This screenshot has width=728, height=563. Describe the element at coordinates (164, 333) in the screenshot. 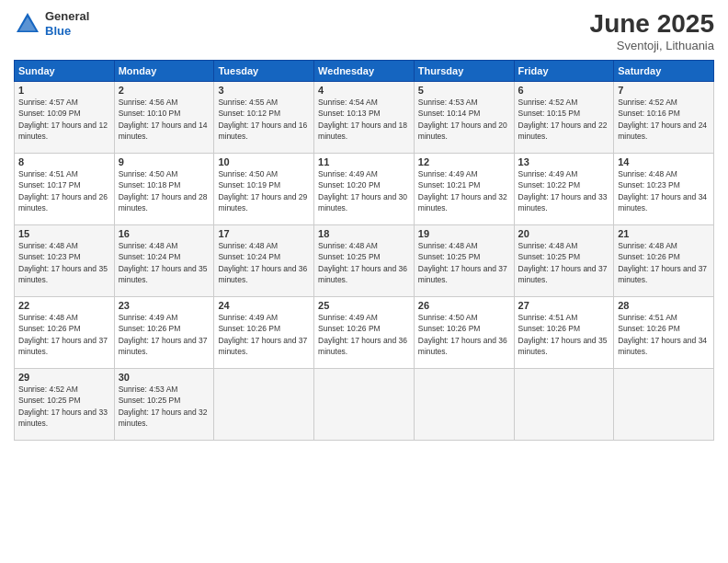

I see `calendar-day-cell: 23Sunrise: 4:49 AMSunset: 10:26 PMDaylig…` at that location.